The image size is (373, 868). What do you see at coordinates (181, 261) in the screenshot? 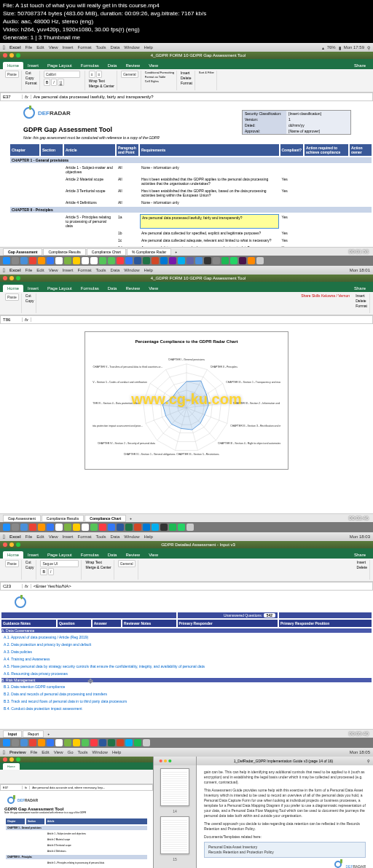
I see `dock-skype` at bounding box center [181, 261].